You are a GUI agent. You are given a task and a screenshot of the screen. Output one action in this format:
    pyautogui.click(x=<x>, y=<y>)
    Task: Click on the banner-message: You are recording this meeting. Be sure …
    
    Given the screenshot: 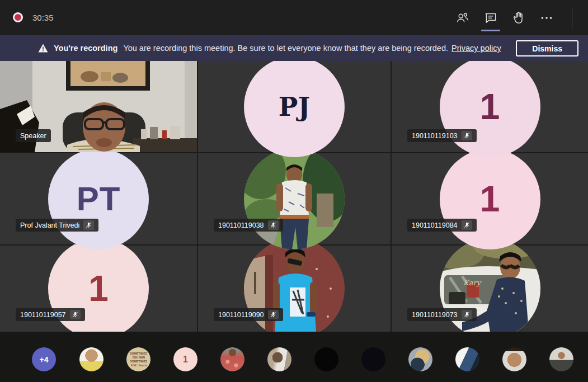 What is the action you would take?
    pyautogui.click(x=285, y=48)
    